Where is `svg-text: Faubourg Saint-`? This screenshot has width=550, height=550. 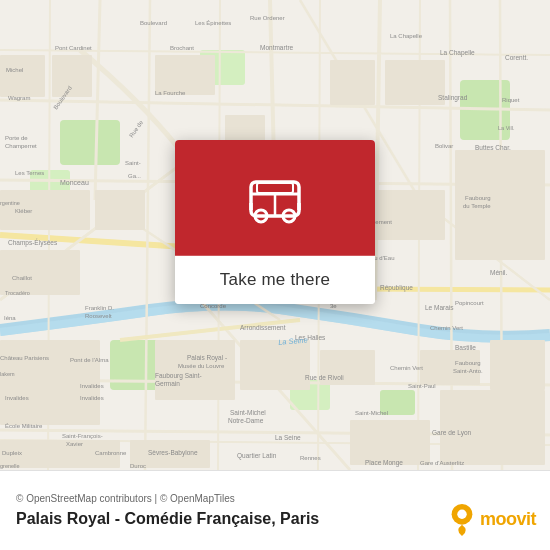 svg-text: Faubourg Saint- is located at coordinates (178, 376).